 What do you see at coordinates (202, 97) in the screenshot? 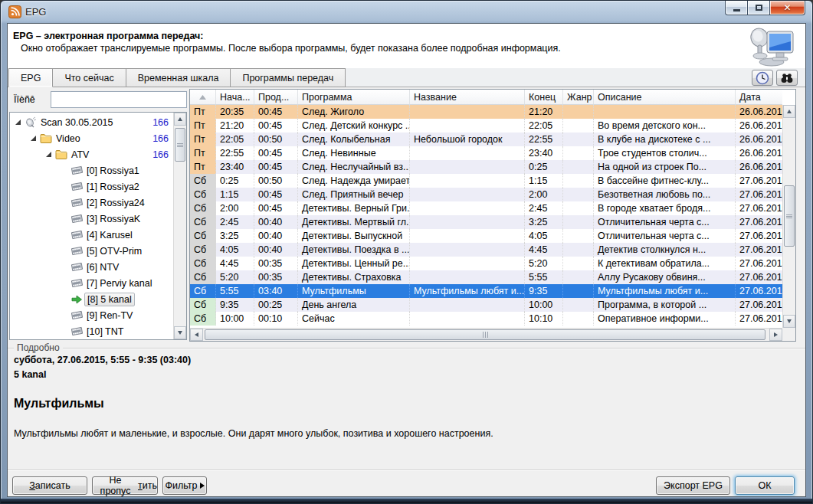
I see `sort-ascending-icon` at bounding box center [202, 97].